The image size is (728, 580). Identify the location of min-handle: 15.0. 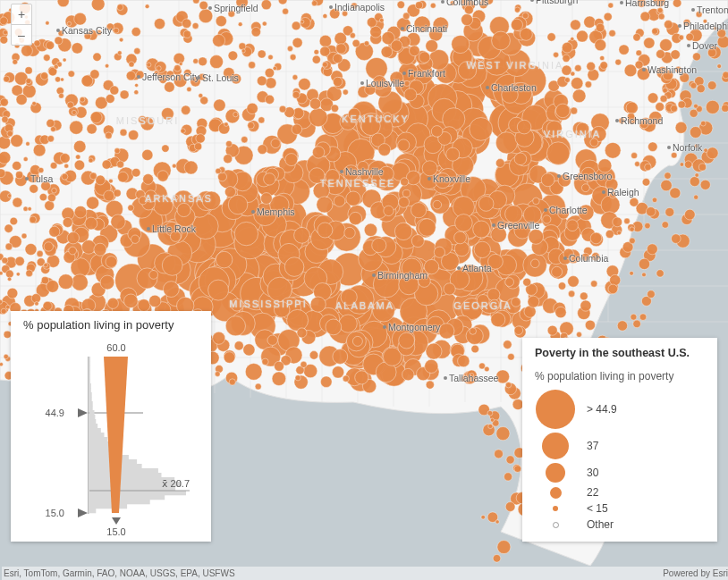
(66, 513).